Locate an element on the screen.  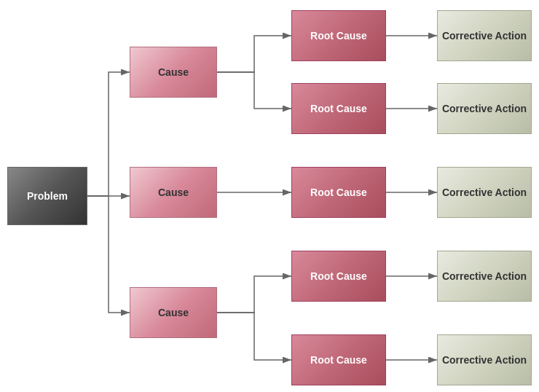
root-cause-node-3: Root Cause is located at coordinates (339, 192).